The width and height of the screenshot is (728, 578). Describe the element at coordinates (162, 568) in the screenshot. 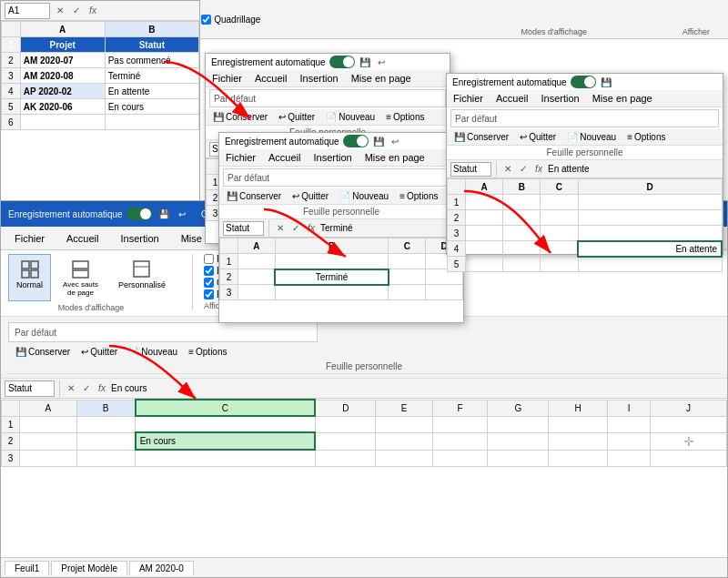

I see `sheet-tab-am2020: AM 2020-0` at that location.